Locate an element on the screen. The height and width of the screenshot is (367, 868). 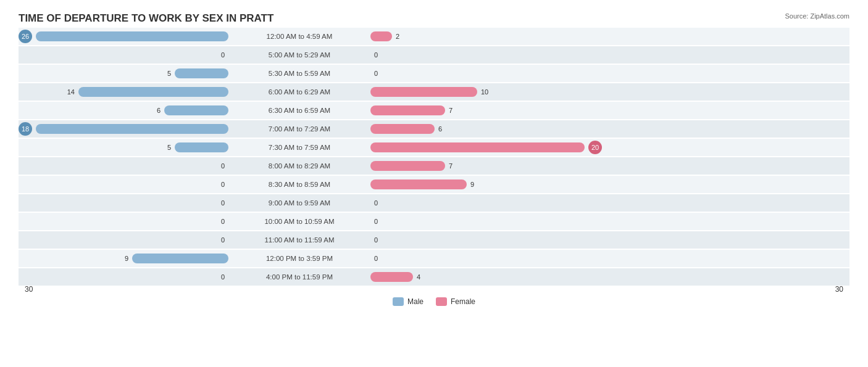
legend: Male Female is located at coordinates (434, 302).